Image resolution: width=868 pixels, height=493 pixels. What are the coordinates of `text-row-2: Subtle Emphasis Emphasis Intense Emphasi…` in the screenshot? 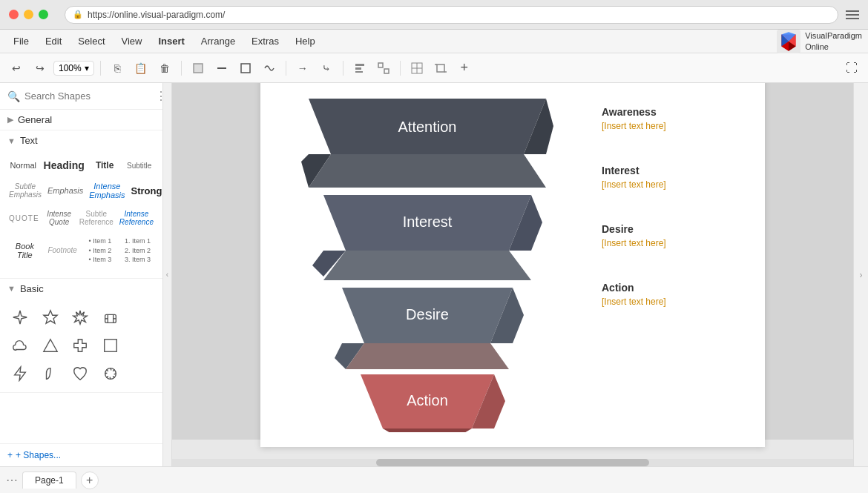 It's located at (82, 191).